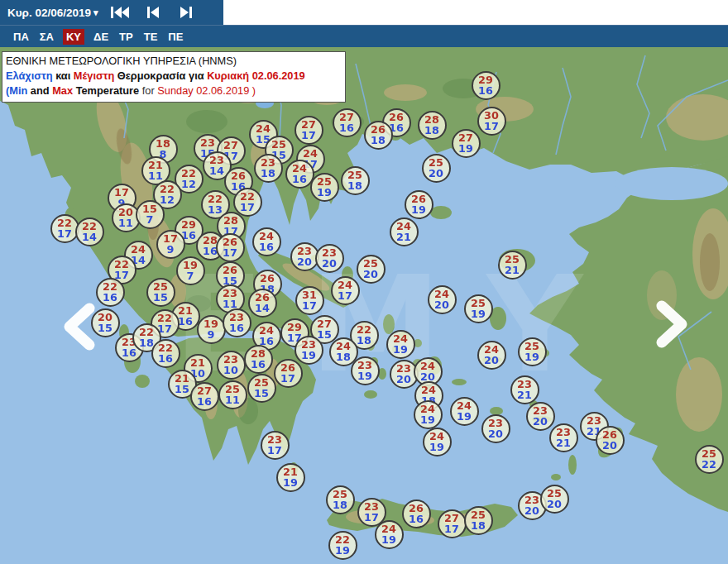 Image resolution: width=728 pixels, height=564 pixels. I want to click on station-bubble: 2616, so click(417, 514).